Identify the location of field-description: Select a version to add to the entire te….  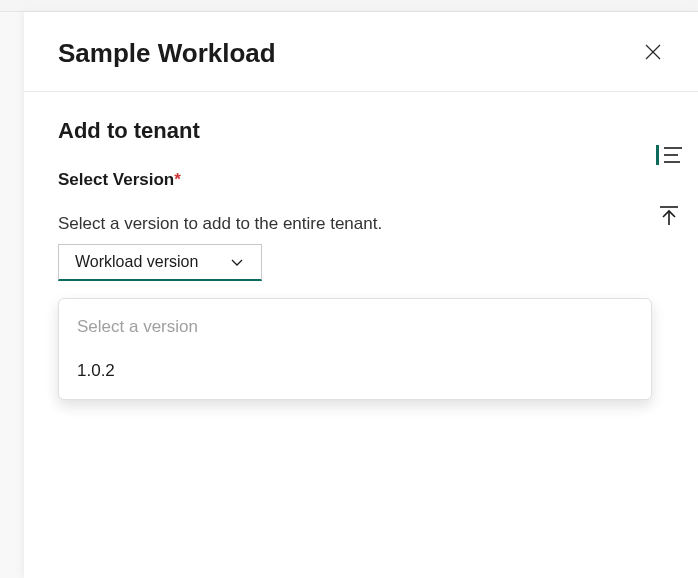
(361, 224).